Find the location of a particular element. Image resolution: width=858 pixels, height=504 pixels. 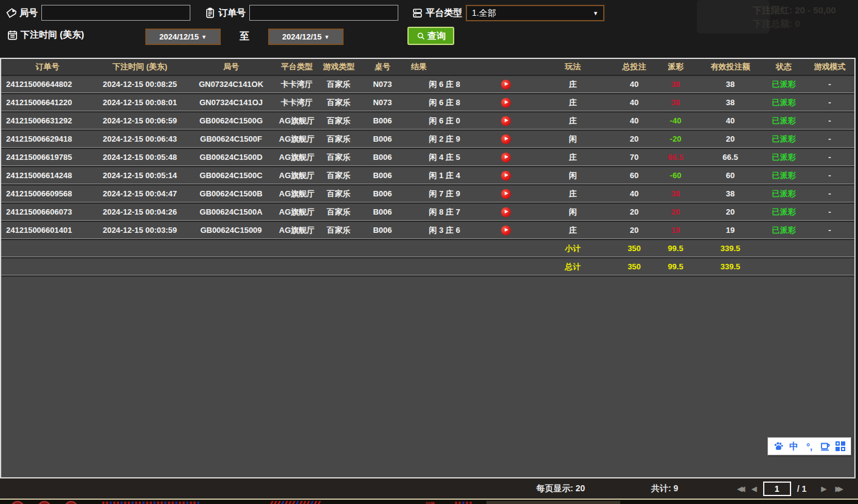

order-number-label: 订单号 is located at coordinates (232, 13).